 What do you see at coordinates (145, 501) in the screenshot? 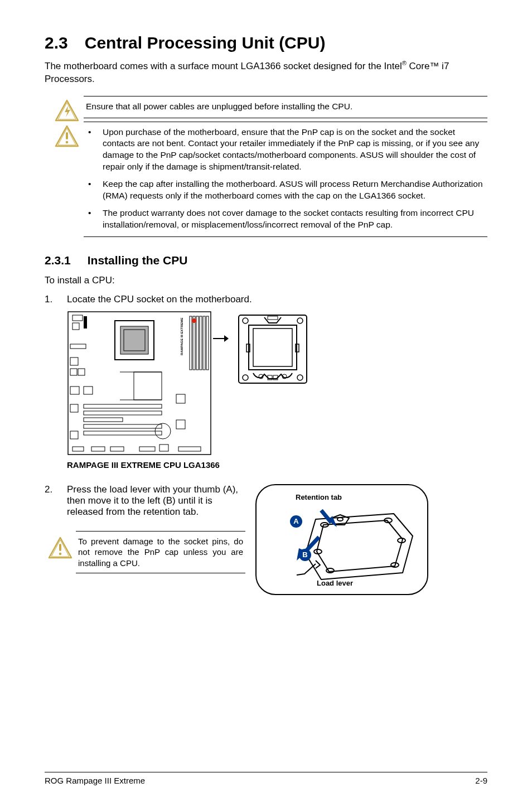
I see `step-2: 2. Press the load lever with your thumb …` at bounding box center [145, 501].